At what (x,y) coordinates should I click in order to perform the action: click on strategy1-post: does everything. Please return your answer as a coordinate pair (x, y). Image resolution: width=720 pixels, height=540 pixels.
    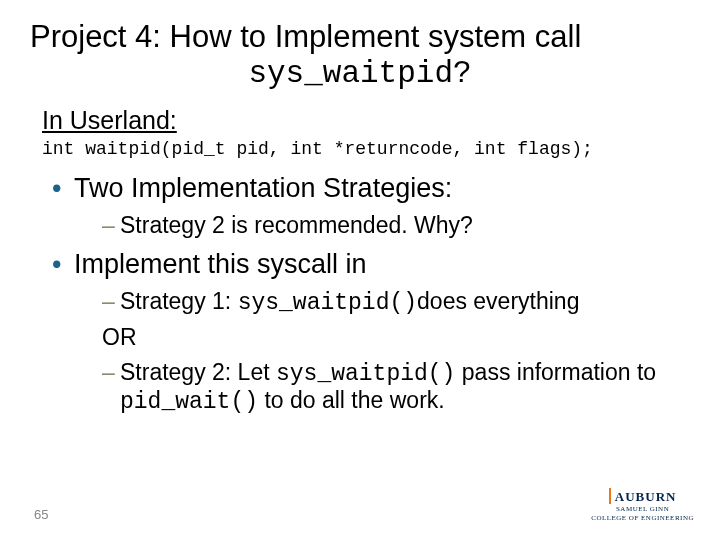
    Looking at the image, I should click on (498, 301).